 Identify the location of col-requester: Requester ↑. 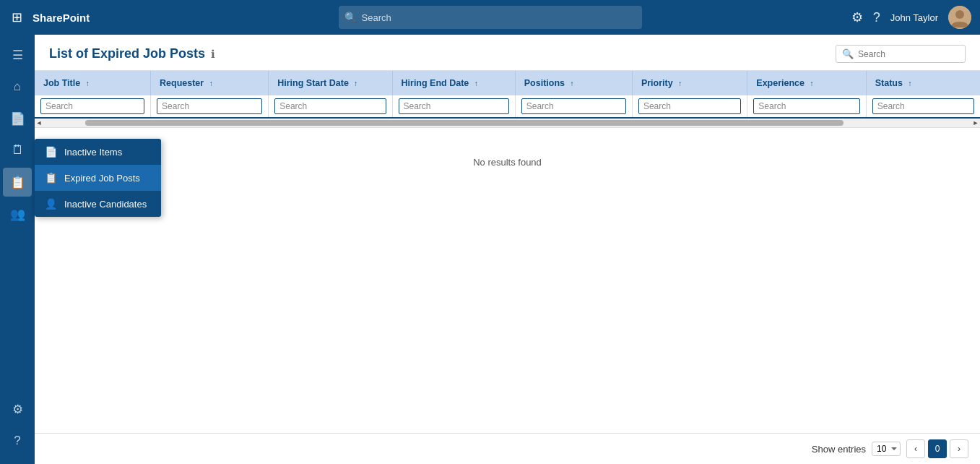
(209, 83).